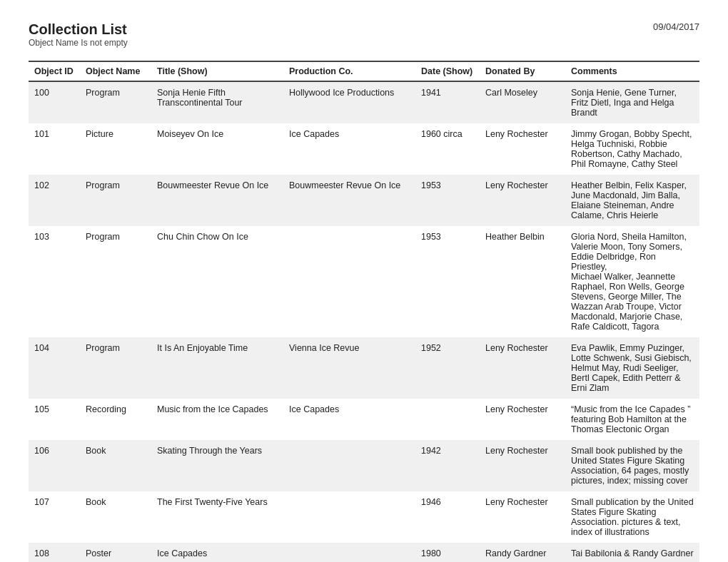 The image size is (728, 562). What do you see at coordinates (632, 71) in the screenshot?
I see `col-header-comments: Comments` at bounding box center [632, 71].